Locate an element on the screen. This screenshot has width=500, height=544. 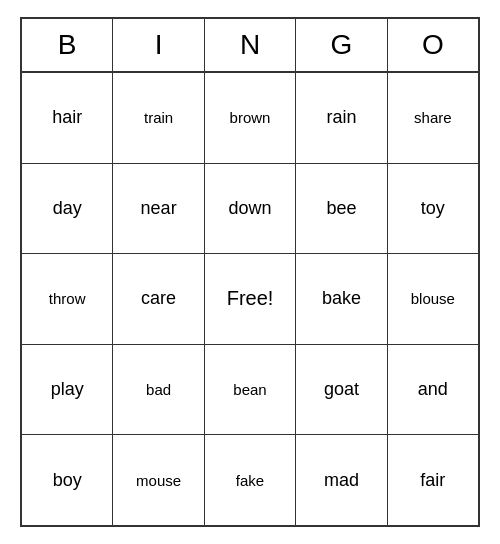
header-letter-i: I is located at coordinates (158, 45).